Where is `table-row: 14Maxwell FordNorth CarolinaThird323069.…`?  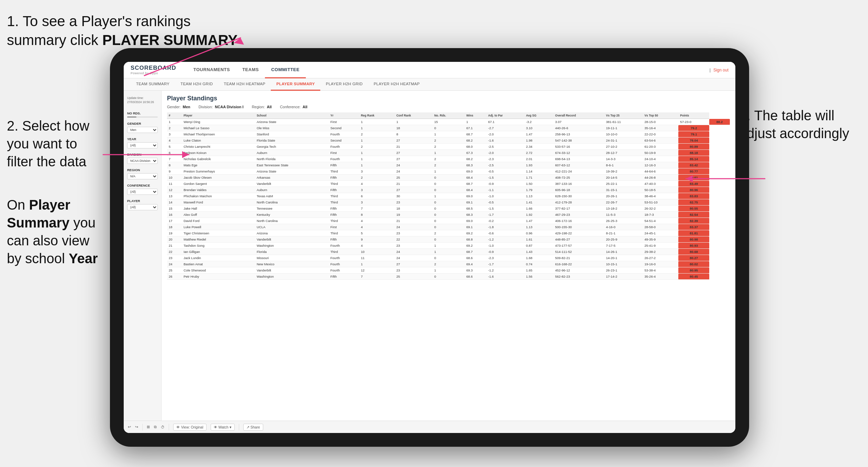 table-row: 14Maxwell FordNorth CarolinaThird323069.… is located at coordinates (448, 202).